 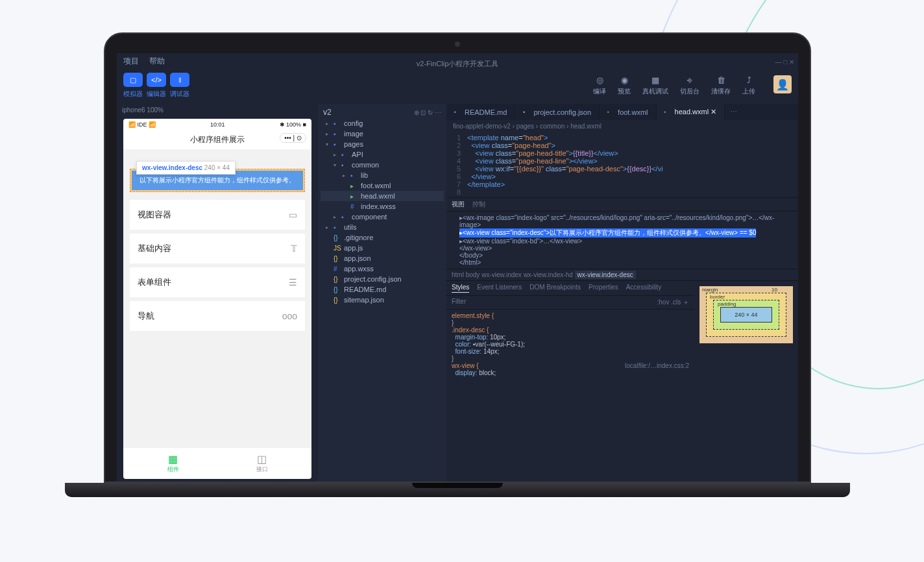 I want to click on remote-debug-button: ▦真机调试, so click(x=655, y=86).